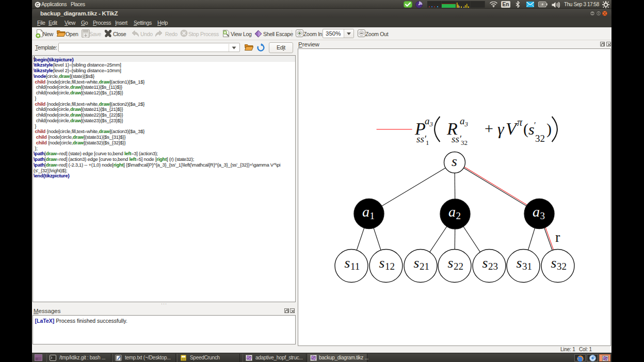  What do you see at coordinates (527, 266) in the screenshot?
I see `svg-text: 31` at bounding box center [527, 266].